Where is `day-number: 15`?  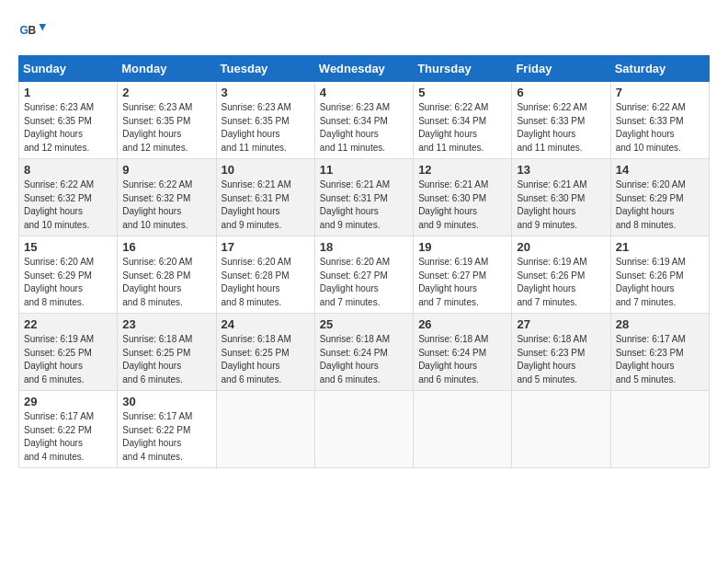 day-number: 15 is located at coordinates (68, 247).